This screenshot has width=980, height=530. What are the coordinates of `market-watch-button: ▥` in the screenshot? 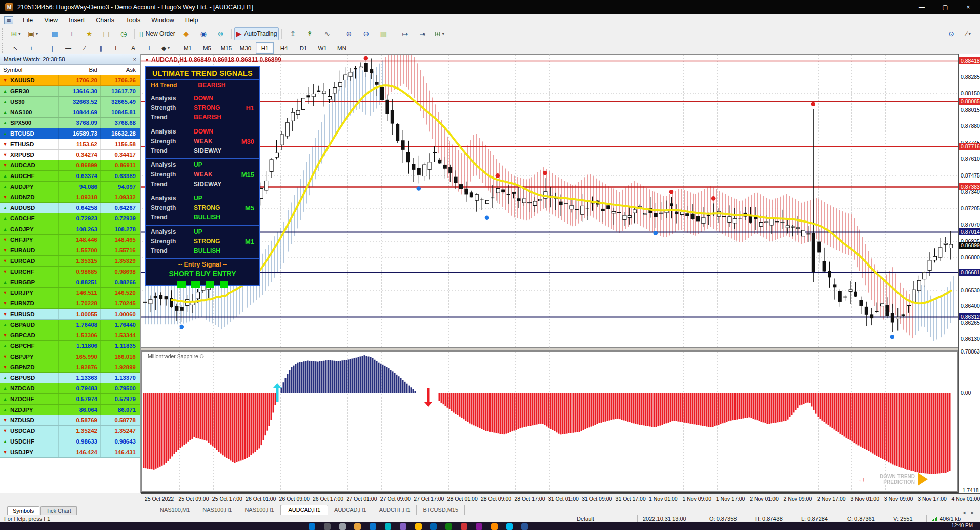 It's located at (55, 34).